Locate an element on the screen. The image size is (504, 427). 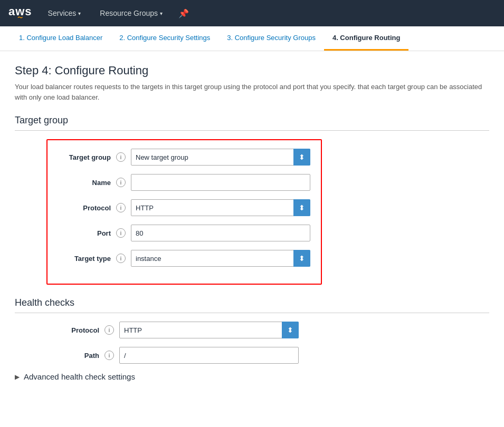
resource-groups-nav-item: Resource Groups ▾ is located at coordinates (131, 13).